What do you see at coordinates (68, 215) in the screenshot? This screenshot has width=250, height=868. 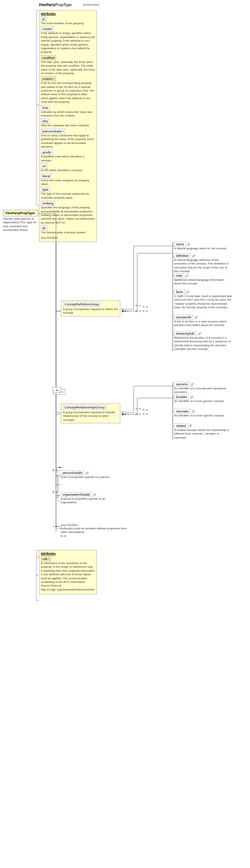 I see `attr-xmllang-desc: Specifies the language of this property …` at bounding box center [68, 215].